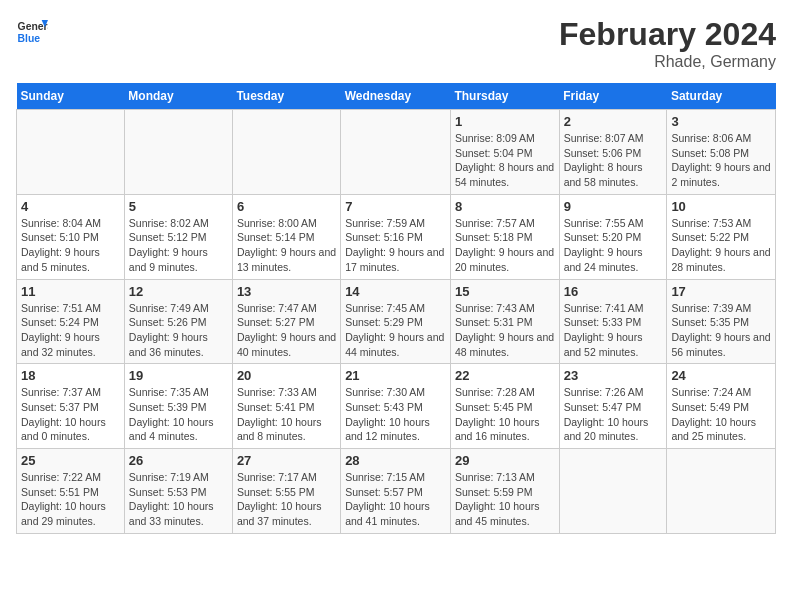 The height and width of the screenshot is (612, 792). Describe the element at coordinates (71, 492) in the screenshot. I see `calendar-cell: 25Sunrise: 7:22 AM Sunset: 5:51 PM Dayli…` at that location.